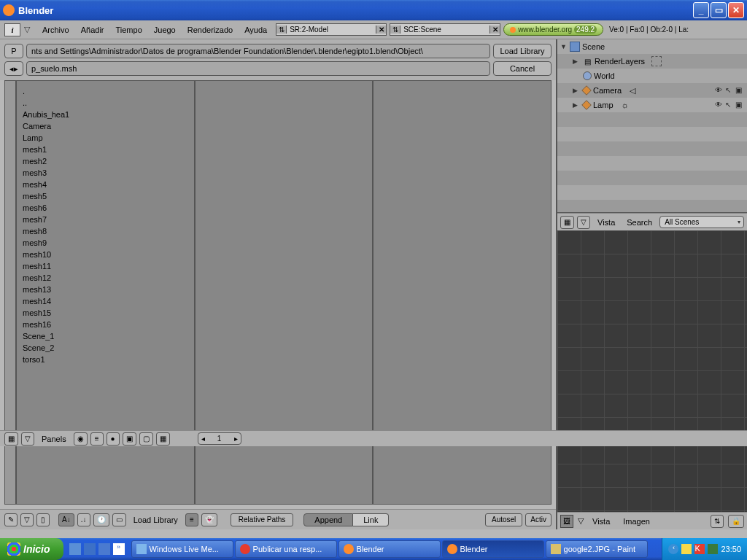  Describe the element at coordinates (119, 549) in the screenshot. I see `ql-chevrons-icon: »` at that location.